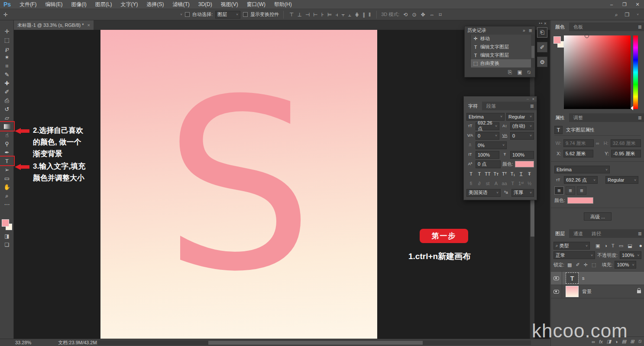 The width and height of the screenshot is (644, 346). What do you see at coordinates (7, 109) in the screenshot?
I see `tool-history-brush: ↺` at bounding box center [7, 109].